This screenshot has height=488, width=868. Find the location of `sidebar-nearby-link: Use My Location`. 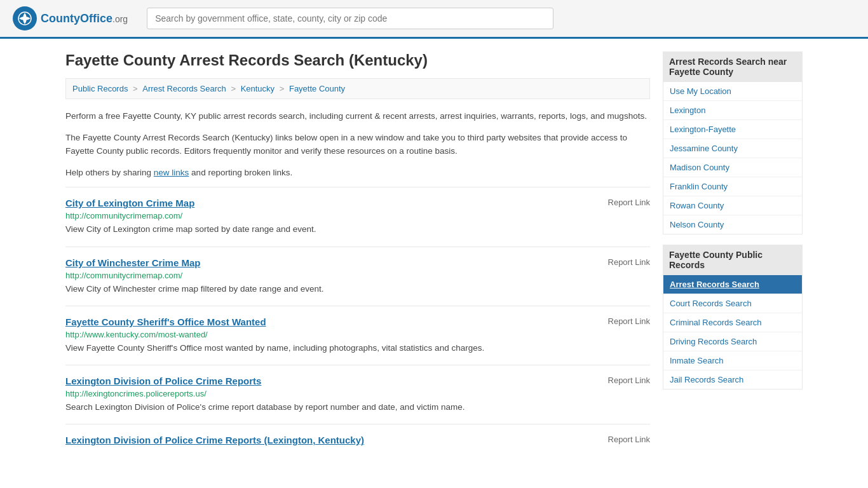

sidebar-nearby-link: Use My Location is located at coordinates (733, 92).